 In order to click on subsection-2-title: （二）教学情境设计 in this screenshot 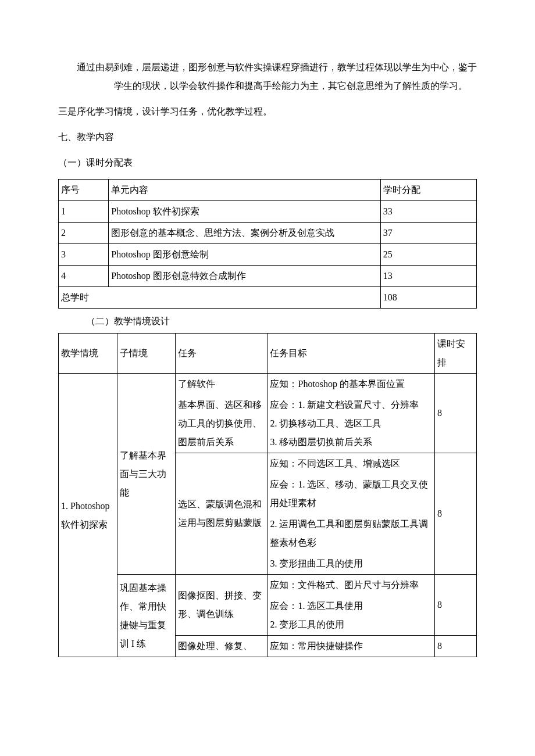, I will do `click(268, 321)`.